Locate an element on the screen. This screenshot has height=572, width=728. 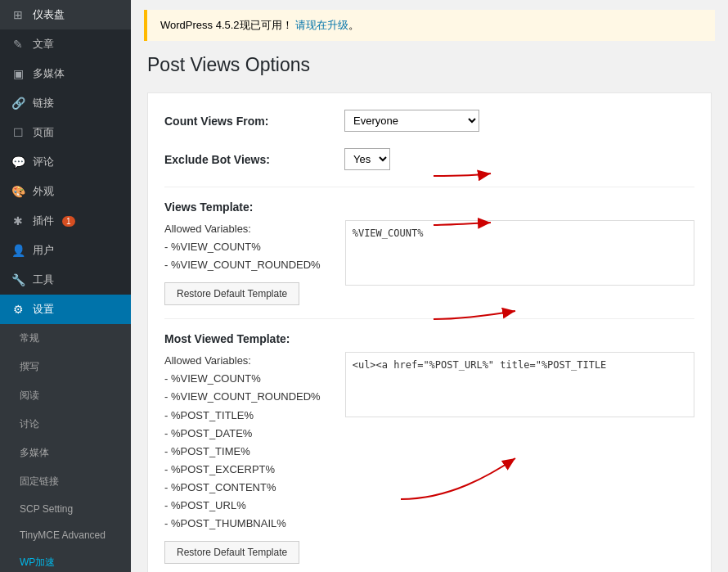
submenu-item-scp: SCP Setting is located at coordinates (65, 509).